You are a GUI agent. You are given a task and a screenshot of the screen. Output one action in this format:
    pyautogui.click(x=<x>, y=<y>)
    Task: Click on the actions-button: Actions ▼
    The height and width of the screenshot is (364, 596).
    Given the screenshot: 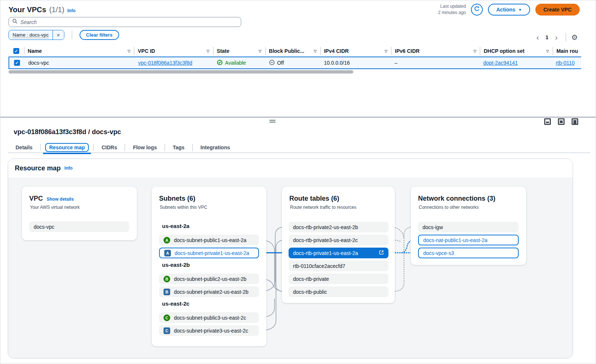 What is the action you would take?
    pyautogui.click(x=509, y=10)
    